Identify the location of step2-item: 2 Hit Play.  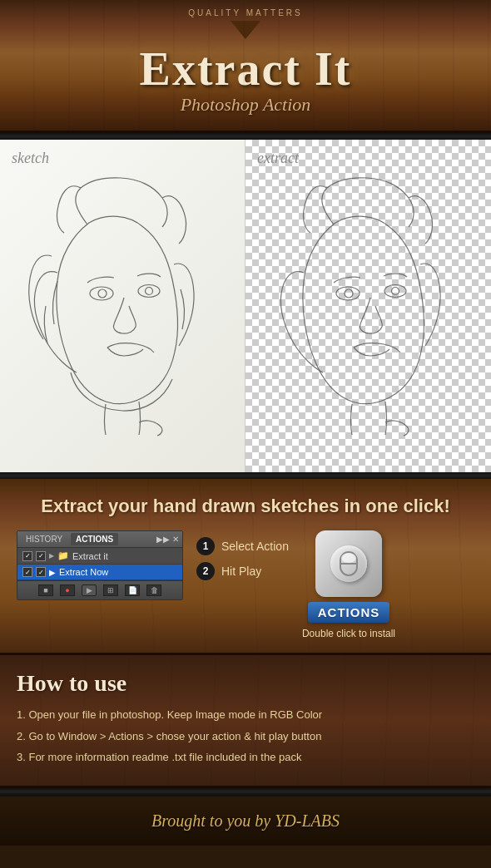
(229, 571).